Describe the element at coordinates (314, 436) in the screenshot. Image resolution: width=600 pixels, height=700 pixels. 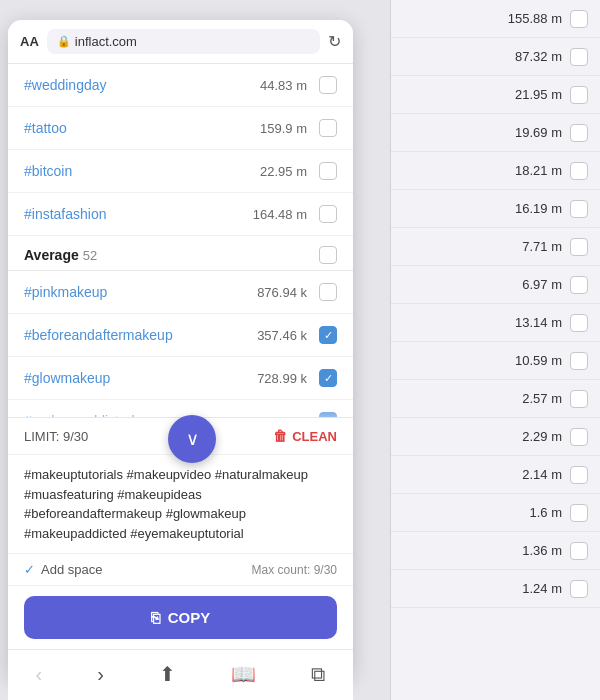
I see `clean-label: CLEAN` at that location.